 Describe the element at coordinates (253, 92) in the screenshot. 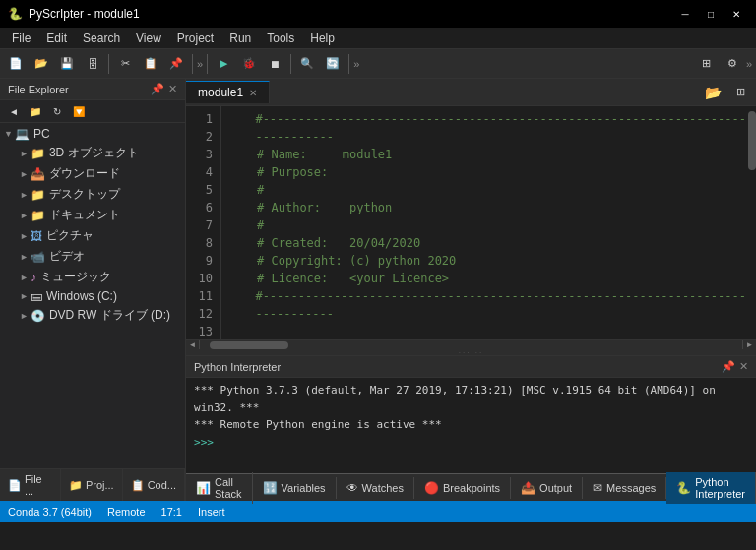

I see `tab-close-button: ✕` at that location.